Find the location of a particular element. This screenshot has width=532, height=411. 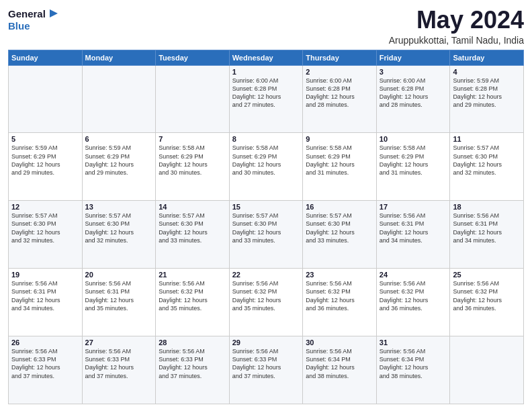

col-thursday: Thursday is located at coordinates (340, 58).